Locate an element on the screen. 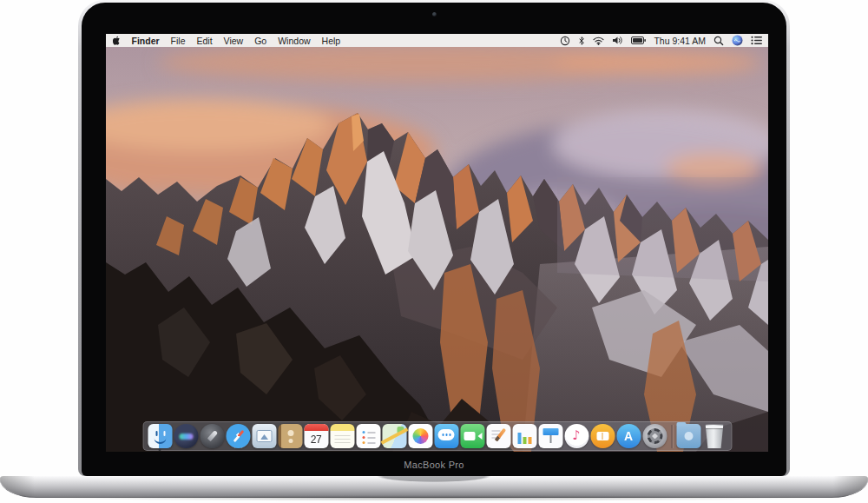 This screenshot has width=868, height=503. menu-item-window: Window is located at coordinates (294, 41).